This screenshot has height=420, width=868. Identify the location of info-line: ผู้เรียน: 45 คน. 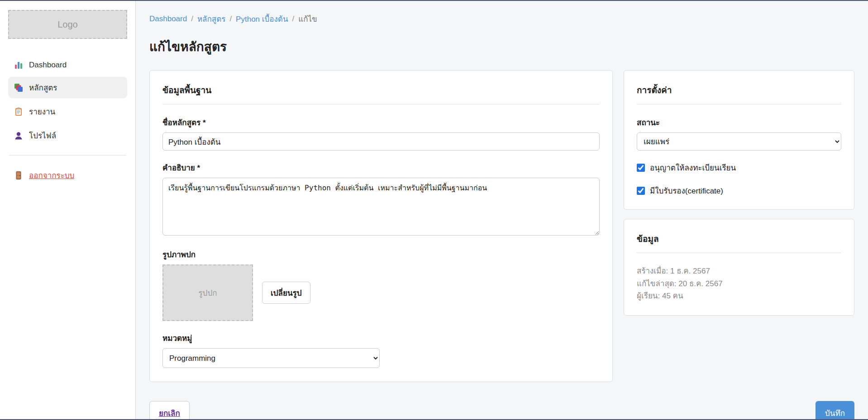
(739, 296).